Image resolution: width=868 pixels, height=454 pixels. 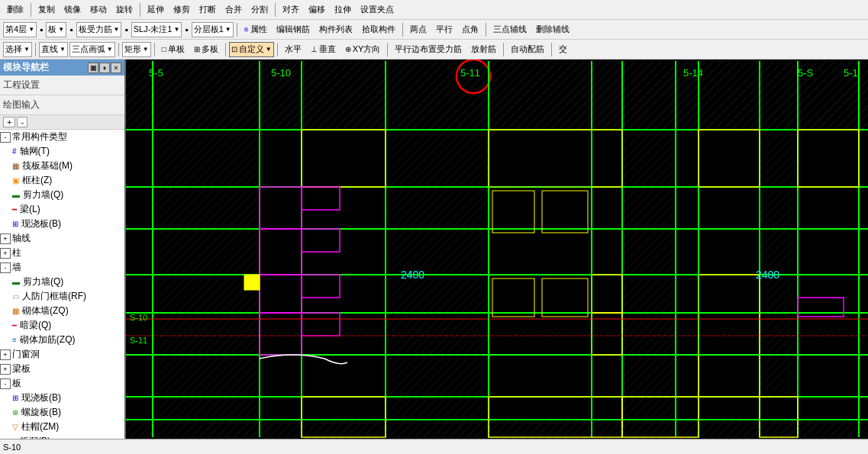 I want to click on extend-btn: 延伸, so click(x=156, y=9).